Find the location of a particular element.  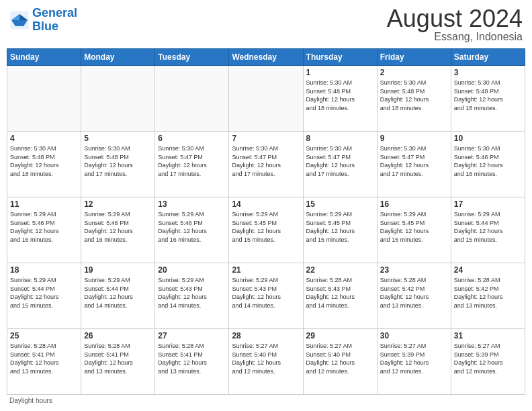

calendar-header-thursday: Thursday is located at coordinates (340, 58).